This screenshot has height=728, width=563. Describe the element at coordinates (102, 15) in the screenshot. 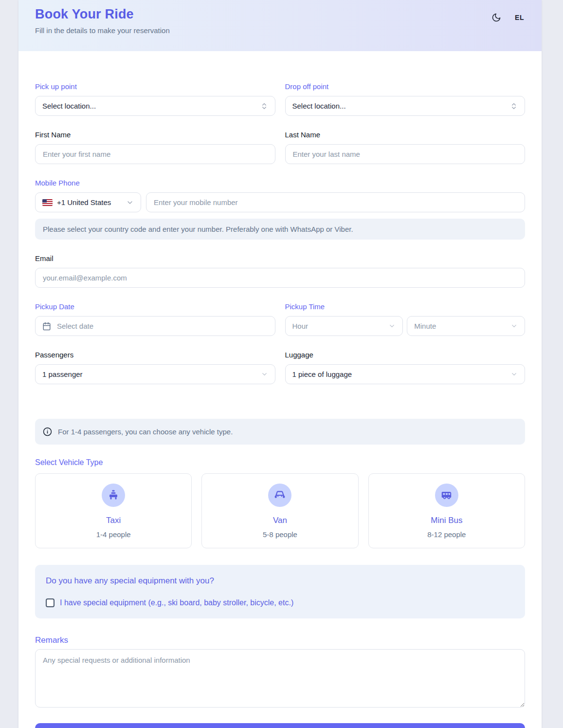

I see `page-title: Book Your Ride` at that location.